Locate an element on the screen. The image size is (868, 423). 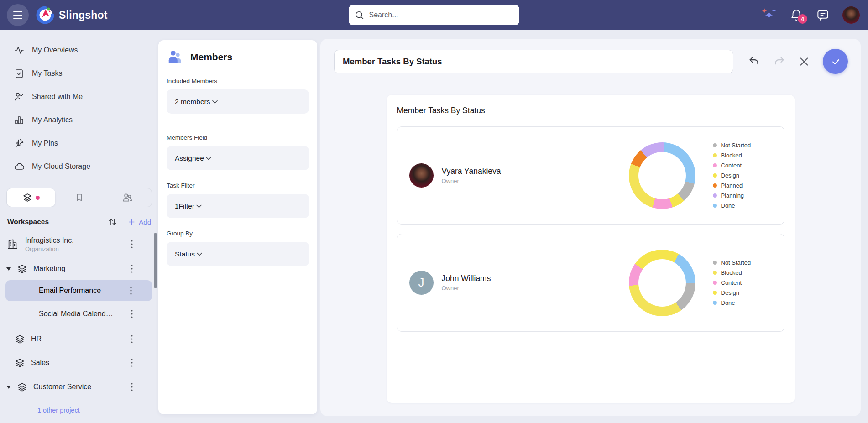
legend-item: Planning is located at coordinates (743, 195).